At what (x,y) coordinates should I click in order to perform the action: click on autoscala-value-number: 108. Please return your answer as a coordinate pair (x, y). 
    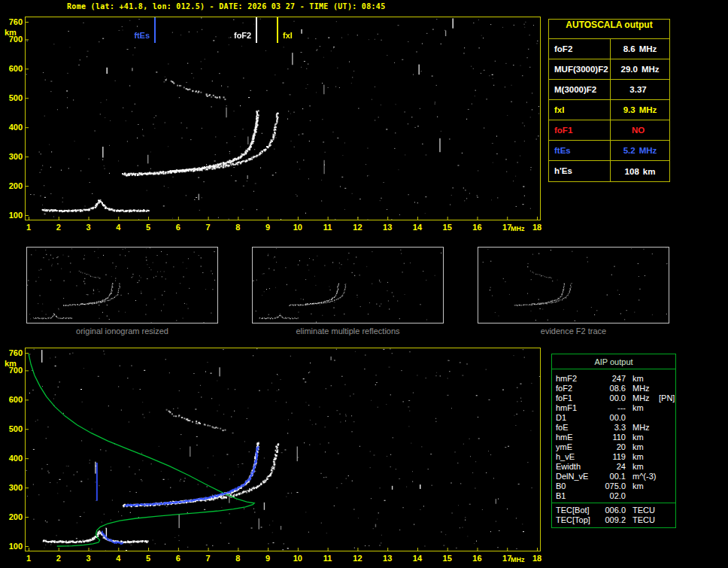
    Looking at the image, I should click on (632, 172).